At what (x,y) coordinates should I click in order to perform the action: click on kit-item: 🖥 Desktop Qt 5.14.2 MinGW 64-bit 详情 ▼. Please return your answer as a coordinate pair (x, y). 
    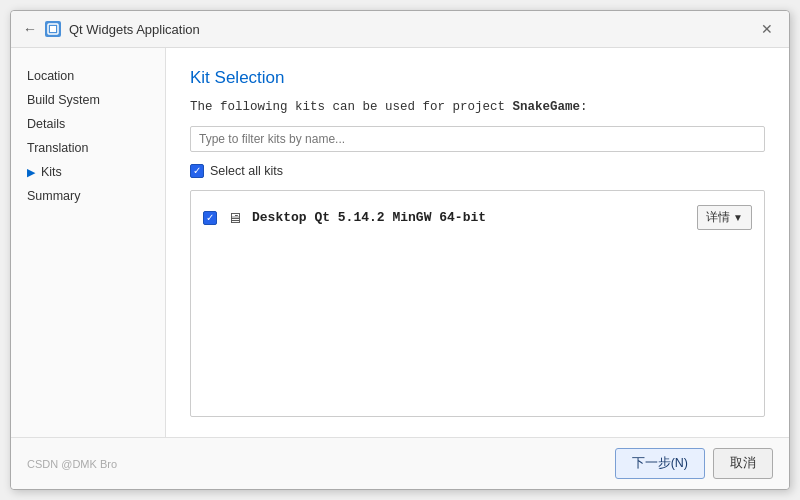
    Looking at the image, I should click on (478, 218).